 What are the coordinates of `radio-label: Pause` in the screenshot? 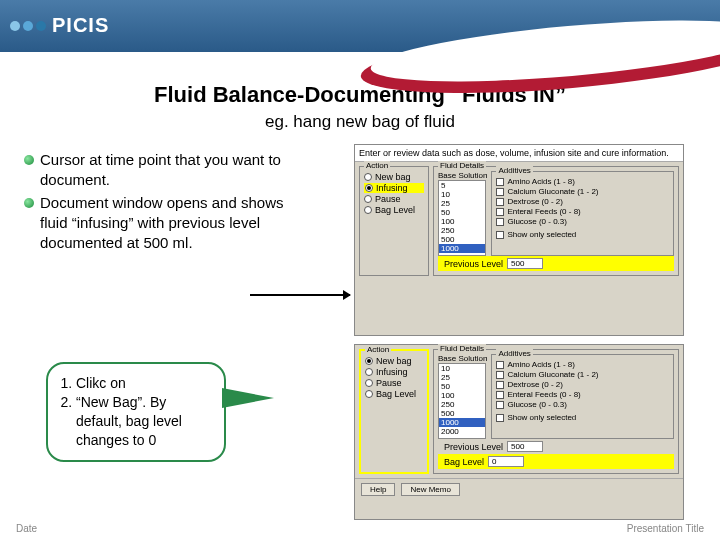 It's located at (388, 199).